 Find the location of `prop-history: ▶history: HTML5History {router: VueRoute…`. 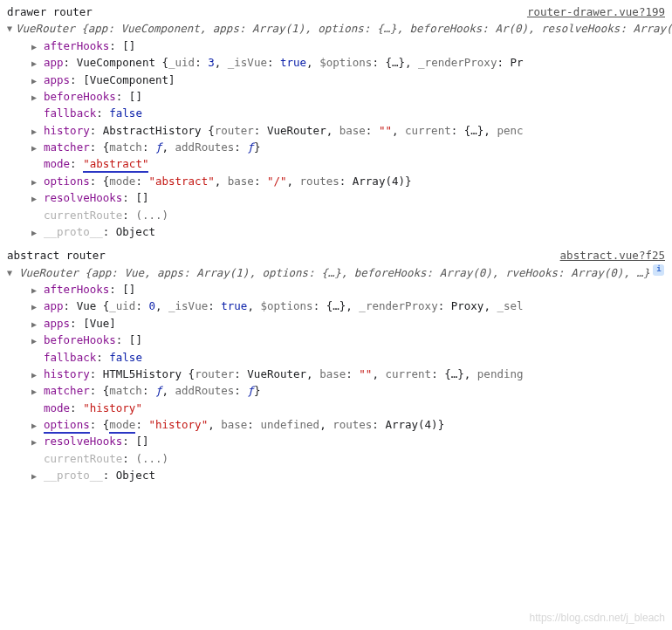

prop-history: ▶history: HTML5History {router: VueRoute… is located at coordinates (348, 373).